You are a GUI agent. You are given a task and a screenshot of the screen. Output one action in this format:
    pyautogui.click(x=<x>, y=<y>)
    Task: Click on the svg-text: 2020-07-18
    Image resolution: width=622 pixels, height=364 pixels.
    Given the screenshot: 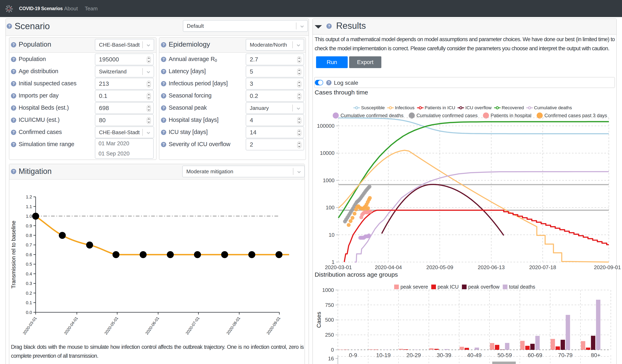 What is the action you would take?
    pyautogui.click(x=543, y=268)
    